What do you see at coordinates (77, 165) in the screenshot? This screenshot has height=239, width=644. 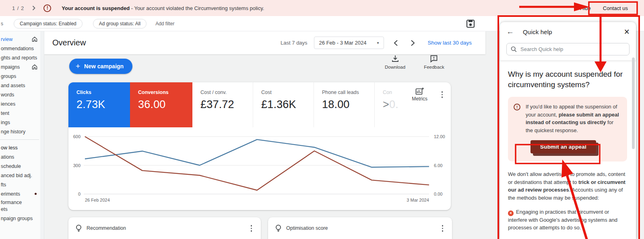 I see `svg-text: 300` at bounding box center [77, 165].